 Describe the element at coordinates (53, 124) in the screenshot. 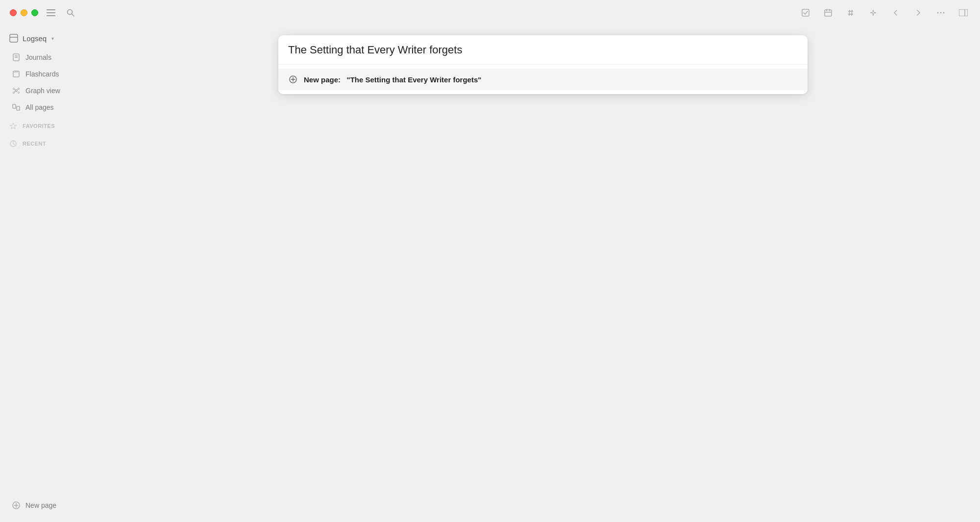

I see `favorites-section: FAVORITES` at that location.